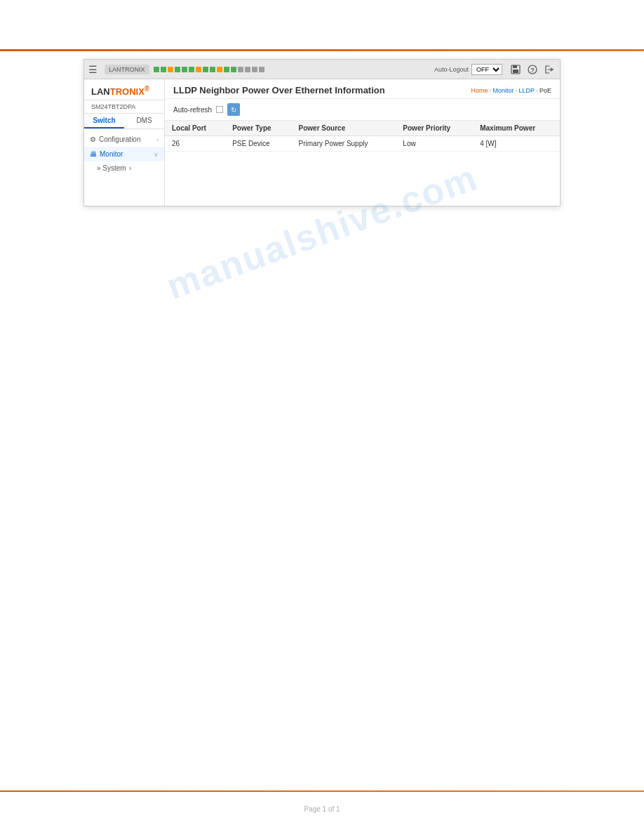  Describe the element at coordinates (487, 70) in the screenshot. I see `auto-logout-select: OFF 5m 10m` at that location.